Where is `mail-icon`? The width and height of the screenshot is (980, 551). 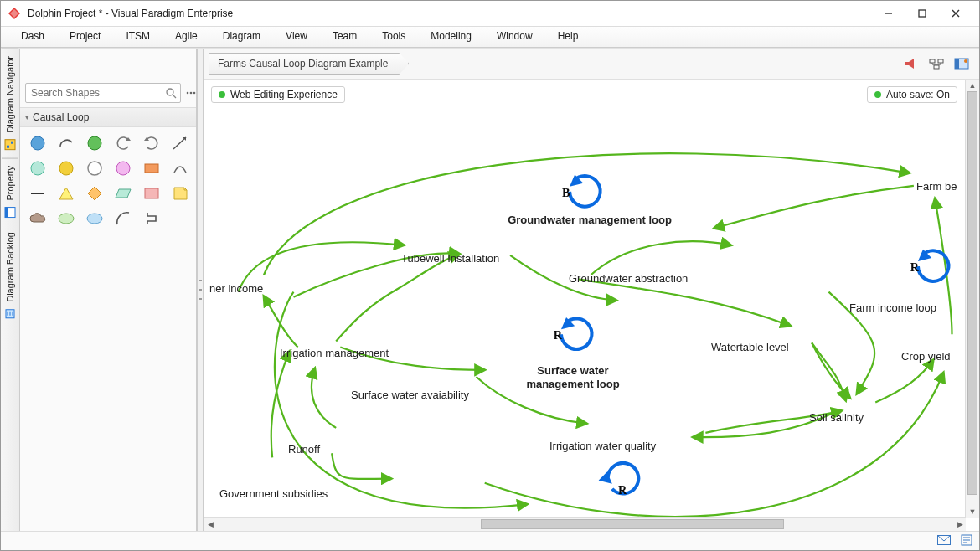 mail-icon is located at coordinates (944, 541).